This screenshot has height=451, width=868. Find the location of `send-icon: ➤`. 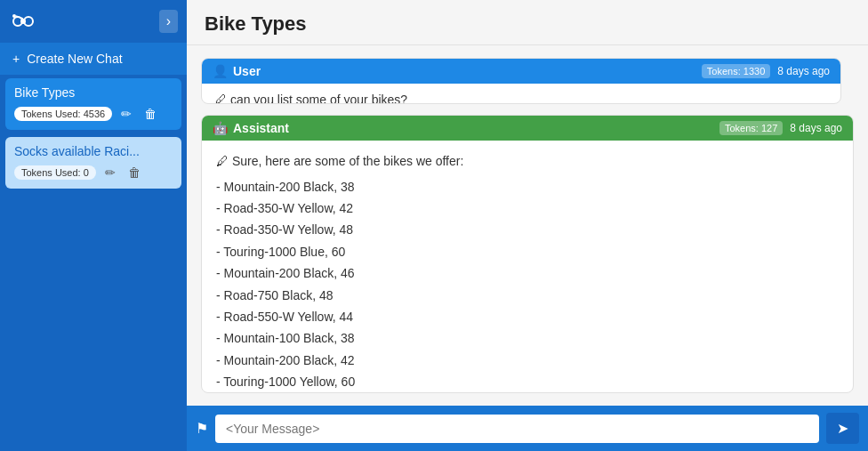

send-icon: ➤ is located at coordinates (843, 429).